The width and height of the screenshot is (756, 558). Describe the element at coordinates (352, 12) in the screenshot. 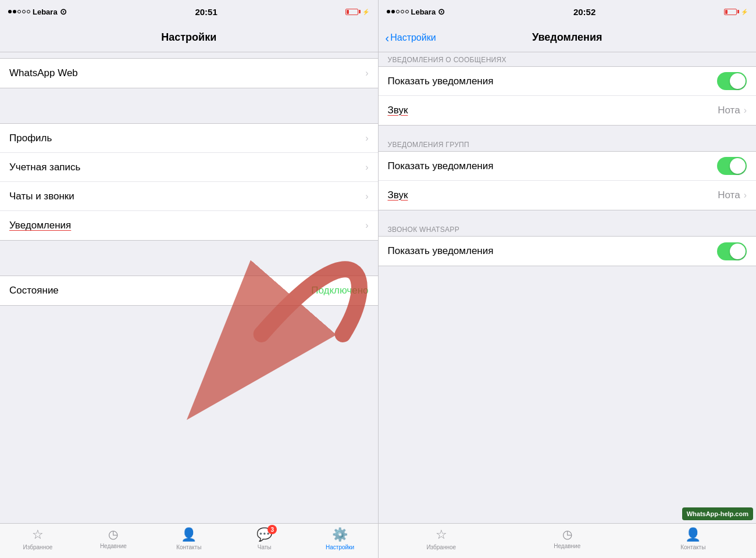

I see `left-battery-body` at that location.